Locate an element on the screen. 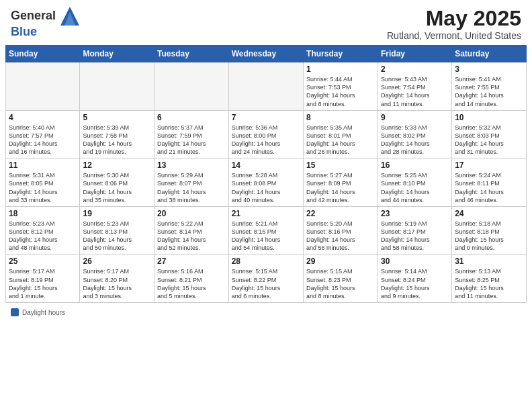 This screenshot has width=532, height=411. day-info: Sunrise: 5:28 AM Sunset: 8:08 PM Dayligh… is located at coordinates (266, 188).